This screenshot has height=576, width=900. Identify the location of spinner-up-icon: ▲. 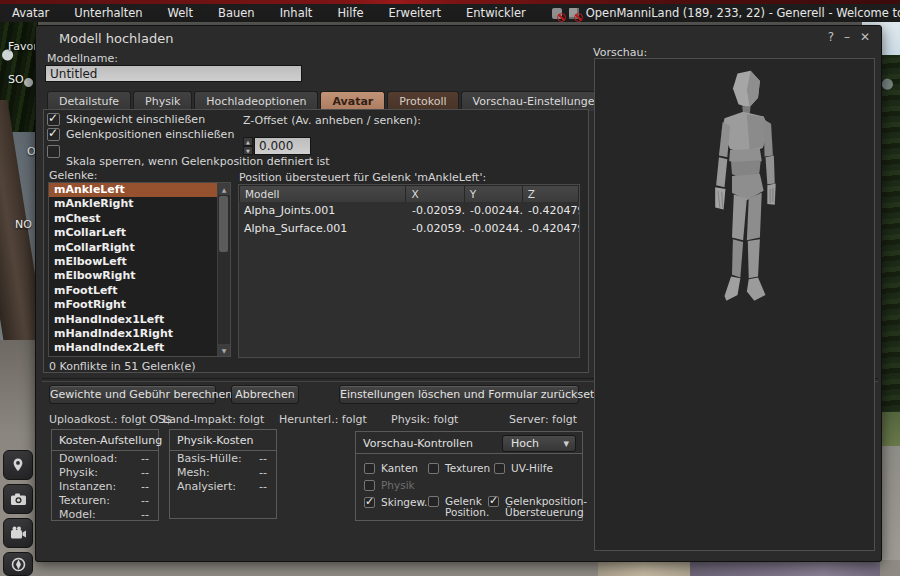
(248, 142).